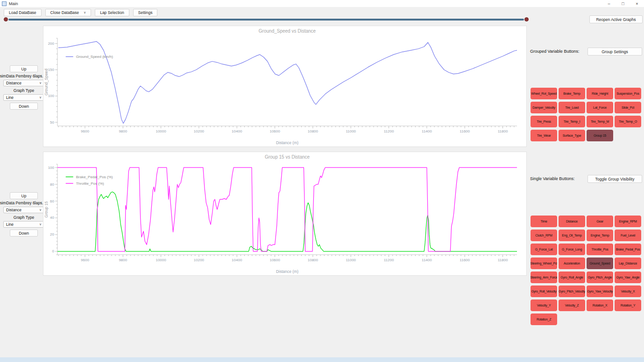  I want to click on maximize-button: □, so click(623, 4).